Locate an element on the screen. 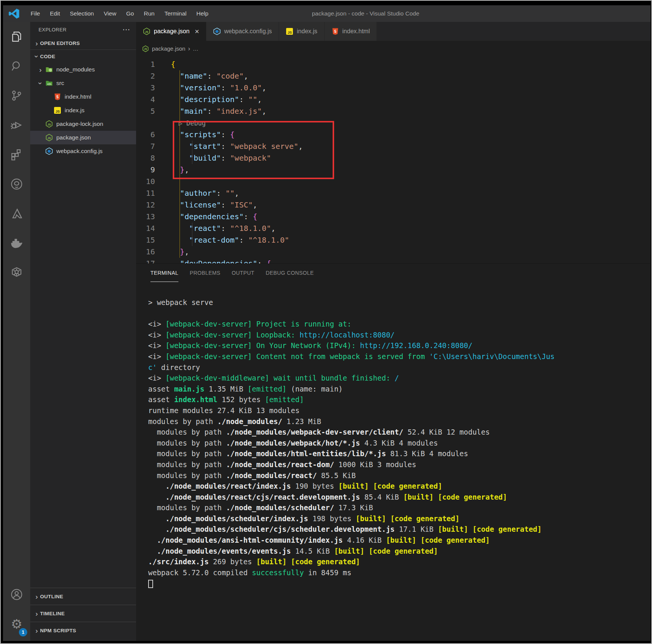 Image resolution: width=652 pixels, height=644 pixels. breadcrumb-more: … is located at coordinates (196, 48).